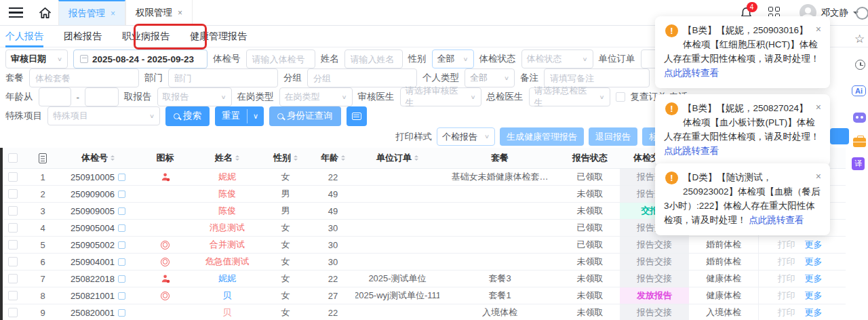 The height and width of the screenshot is (320, 868). I want to click on window-tab-report-management: 报告管理 ×, so click(92, 12).